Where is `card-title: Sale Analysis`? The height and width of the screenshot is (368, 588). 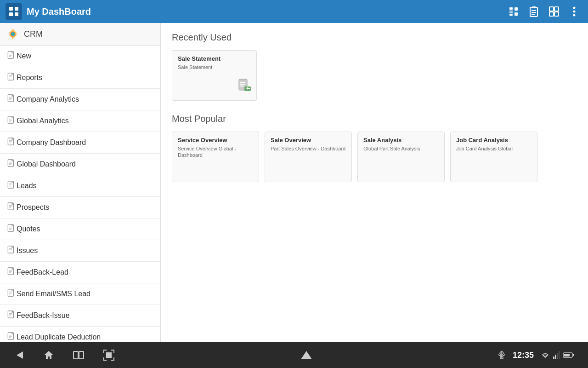
card-title: Sale Analysis is located at coordinates (401, 140).